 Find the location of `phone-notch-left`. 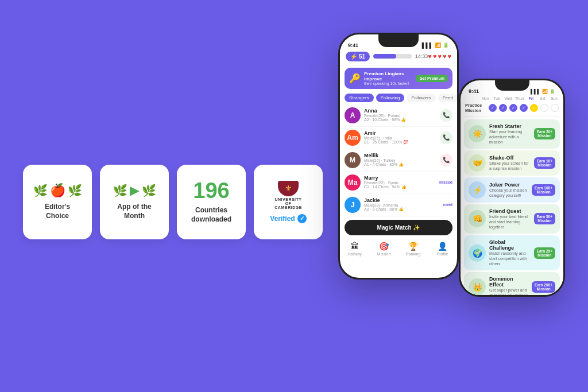

phone-notch-left is located at coordinates (399, 41).